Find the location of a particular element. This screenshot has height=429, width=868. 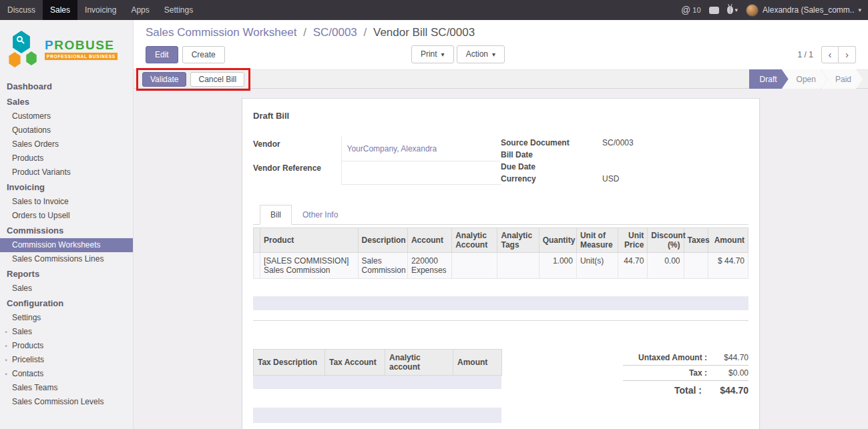

sidebar-item-sales-commission-levels: Sales Commission Levels is located at coordinates (67, 402).